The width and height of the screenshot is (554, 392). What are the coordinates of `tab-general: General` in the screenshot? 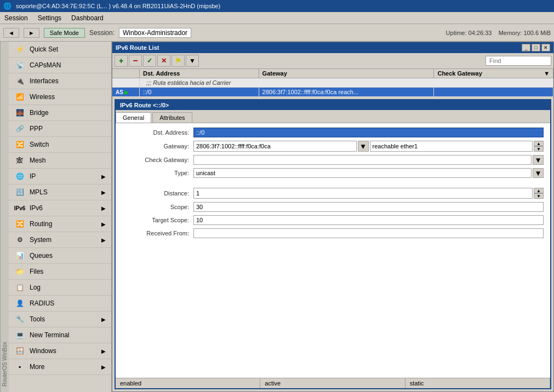 It's located at (134, 117).